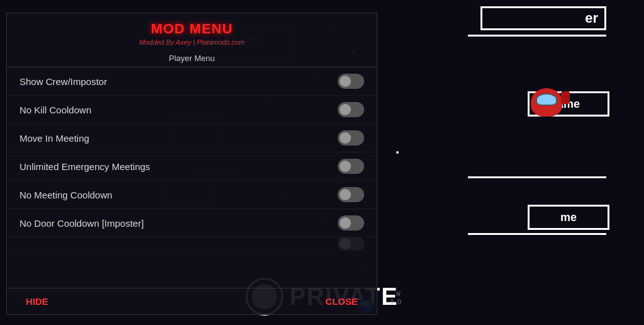  What do you see at coordinates (399, 294) in the screenshot?
I see `key-w: W` at bounding box center [399, 294].